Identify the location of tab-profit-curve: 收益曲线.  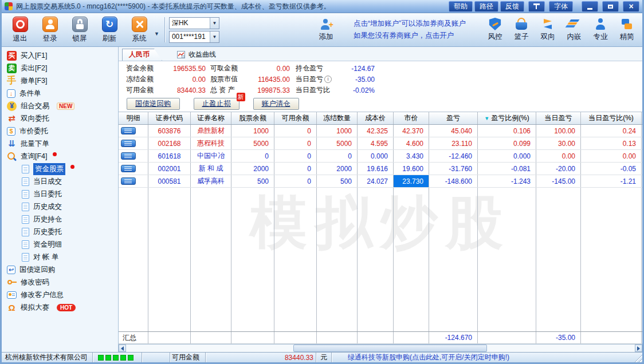
(197, 55).